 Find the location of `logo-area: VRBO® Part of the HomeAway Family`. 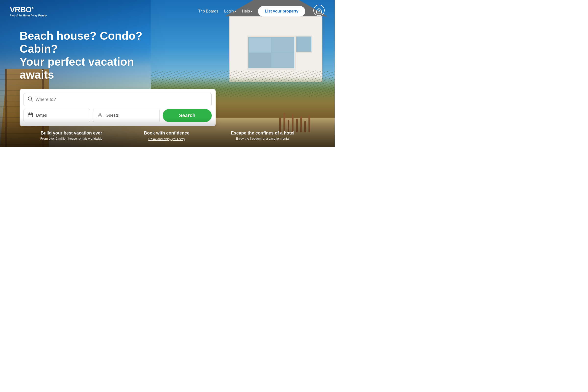

logo-area: VRBO® Part of the HomeAway Family is located at coordinates (28, 12).